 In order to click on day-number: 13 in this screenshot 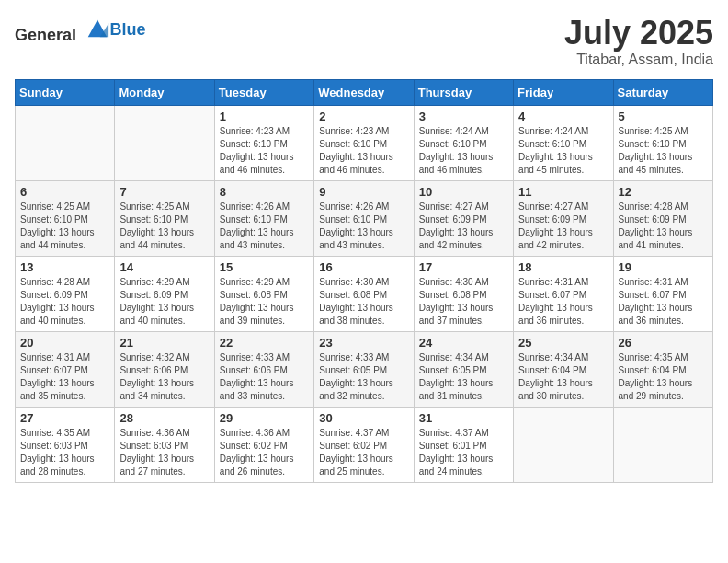, I will do `click(64, 267)`.